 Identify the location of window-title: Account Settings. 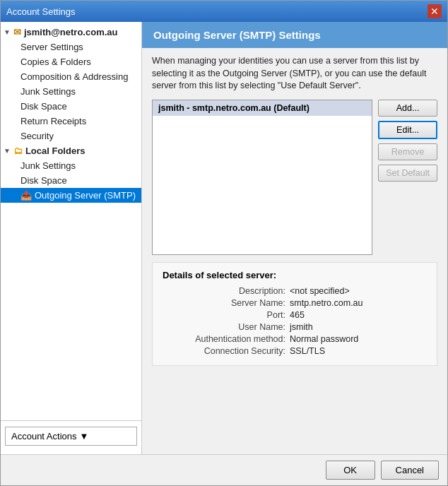
(41, 11).